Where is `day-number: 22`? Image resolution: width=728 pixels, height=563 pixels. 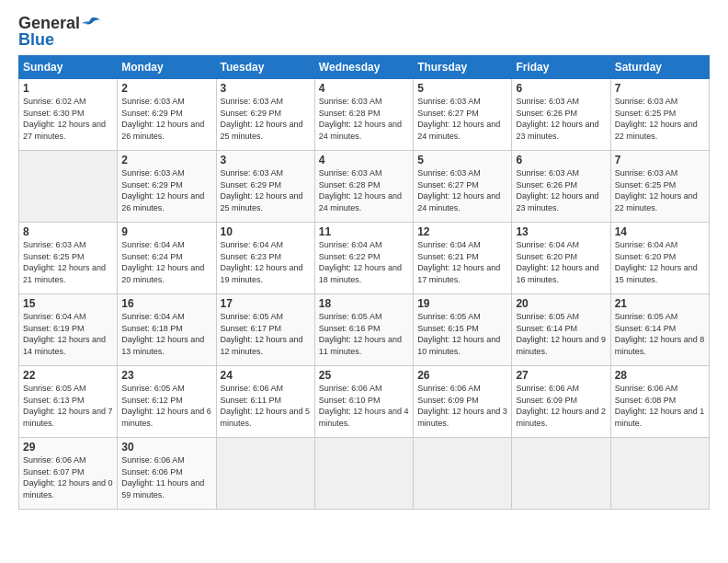 day-number: 22 is located at coordinates (68, 375).